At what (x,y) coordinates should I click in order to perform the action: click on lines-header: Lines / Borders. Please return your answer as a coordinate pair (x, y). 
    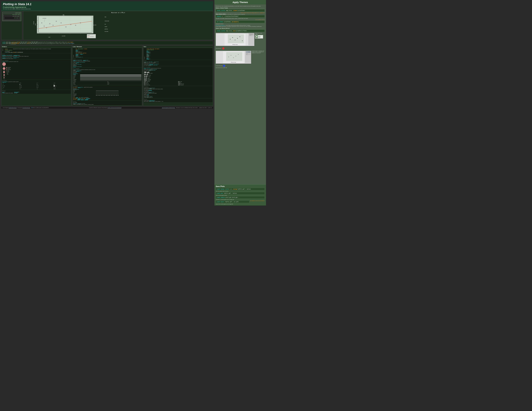
    Looking at the image, I should click on (107, 47).